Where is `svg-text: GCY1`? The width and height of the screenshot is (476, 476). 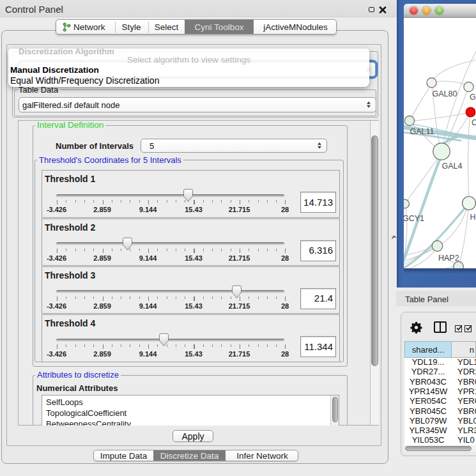 svg-text: GCY1 is located at coordinates (414, 219).